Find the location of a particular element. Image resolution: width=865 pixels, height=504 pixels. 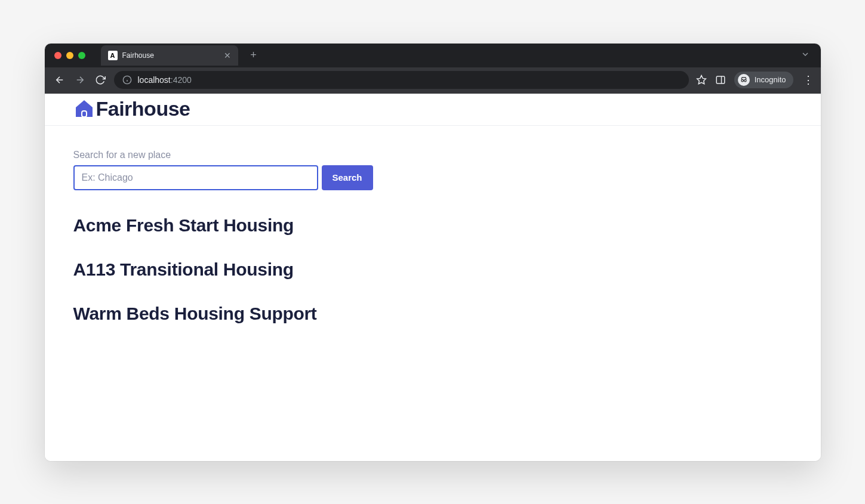

back-button is located at coordinates (60, 80).